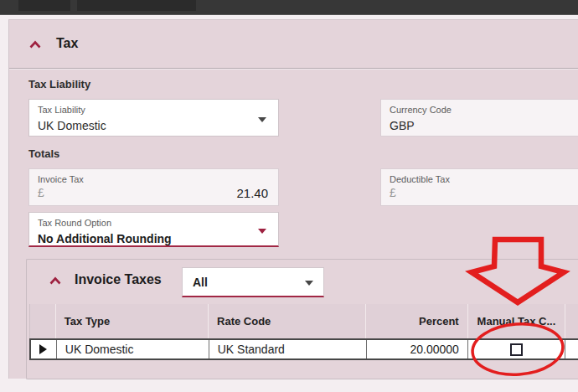 The image size is (578, 392). What do you see at coordinates (479, 188) in the screenshot?
I see `deductible-tax-field: Deductible Tax £` at bounding box center [479, 188].